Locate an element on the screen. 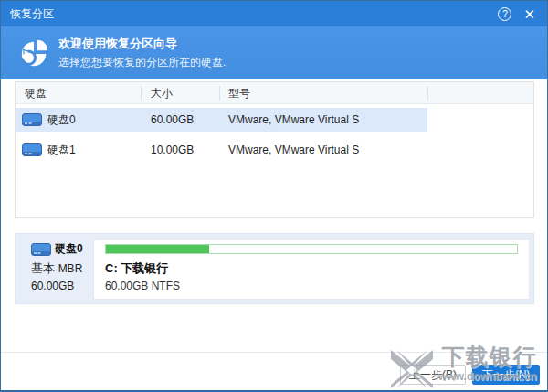 Image resolution: width=548 pixels, height=392 pixels. disk-size: 60.00GB is located at coordinates (172, 120).